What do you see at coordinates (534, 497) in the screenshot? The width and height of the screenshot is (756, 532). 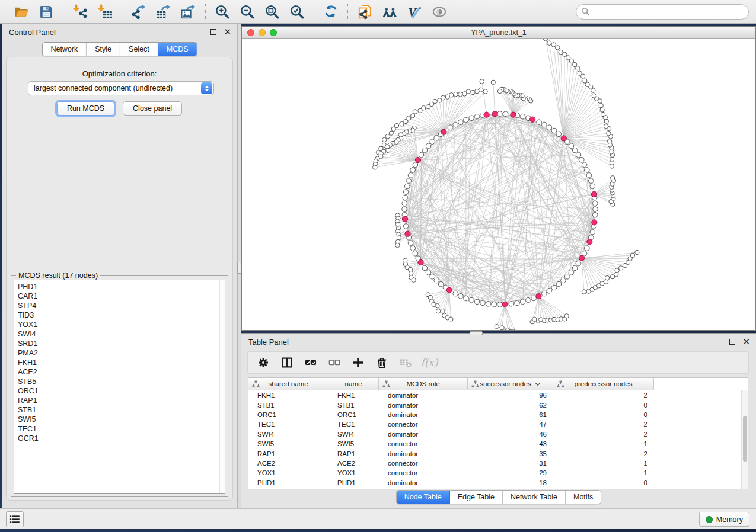 I see `tab-network-table: Network Table` at bounding box center [534, 497].